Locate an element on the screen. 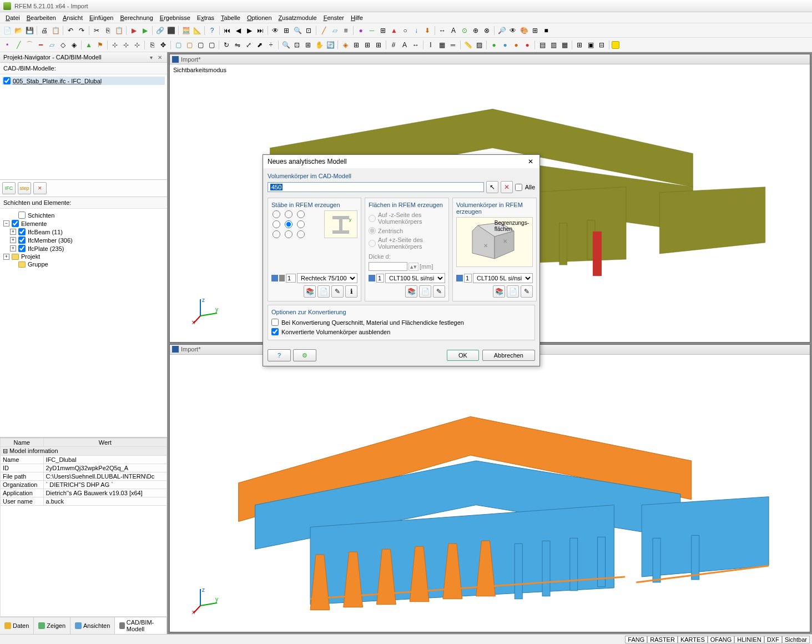 The image size is (812, 644). tb2-zoomwin-icon: ⊡ is located at coordinates (297, 45).